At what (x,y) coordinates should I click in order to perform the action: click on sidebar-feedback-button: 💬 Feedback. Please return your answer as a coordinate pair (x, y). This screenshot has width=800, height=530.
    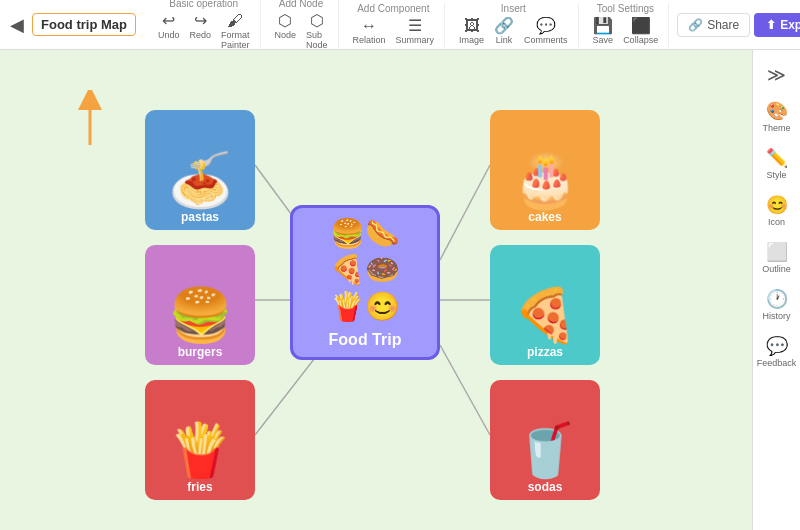
    Looking at the image, I should click on (777, 352).